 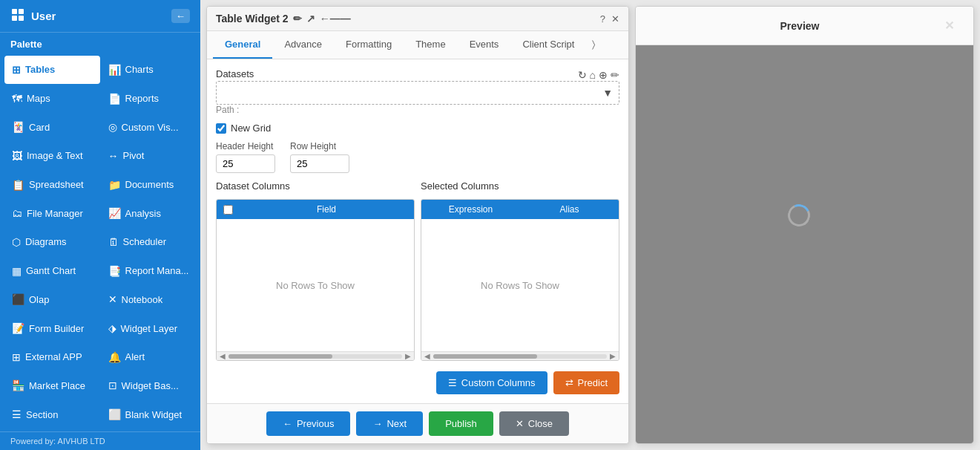 What do you see at coordinates (52, 300) in the screenshot?
I see `sidebar-item-olap: ⬛ Olap` at bounding box center [52, 300].